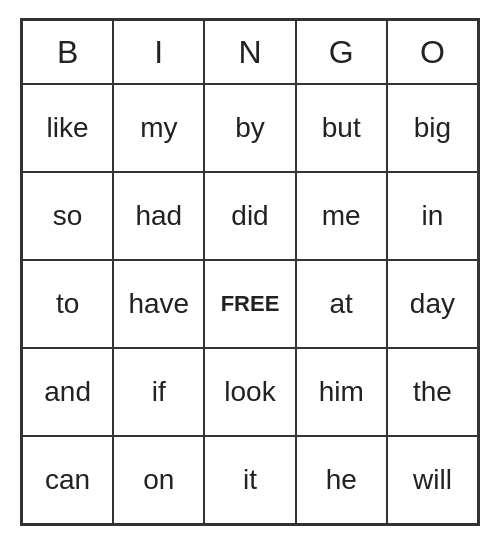 This screenshot has height=544, width=500. I want to click on bingo-cell: will, so click(432, 480).